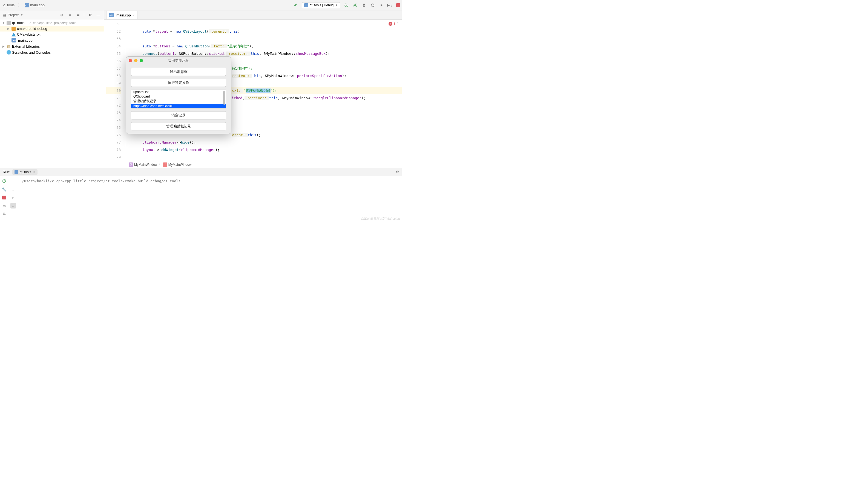  What do you see at coordinates (179, 95) in the screenshot?
I see `app-dialog: 实用功能示例 显示消息框 执行特定操作 updateList QClipboar…` at bounding box center [179, 95].